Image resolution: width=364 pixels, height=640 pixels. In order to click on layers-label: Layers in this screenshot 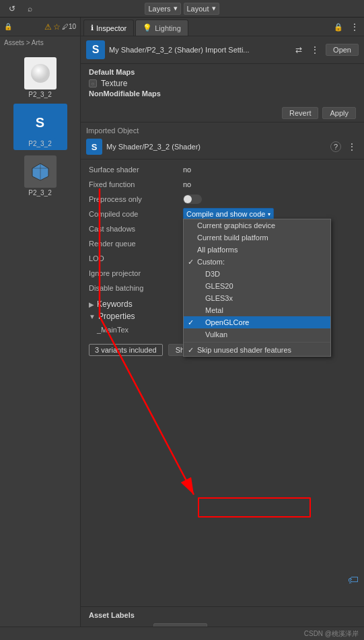, I will do `click(159, 9)`.